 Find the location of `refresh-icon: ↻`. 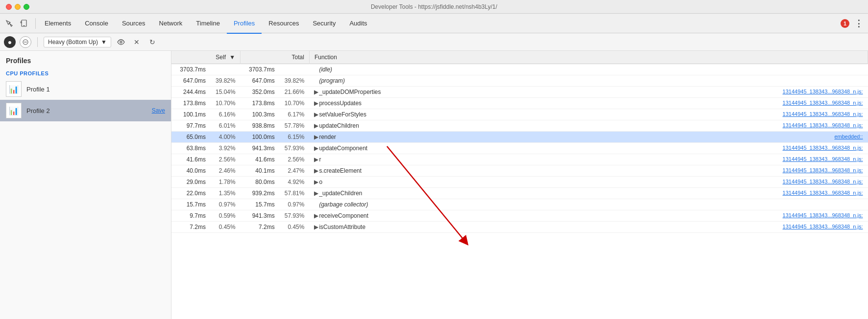

refresh-icon: ↻ is located at coordinates (152, 42).